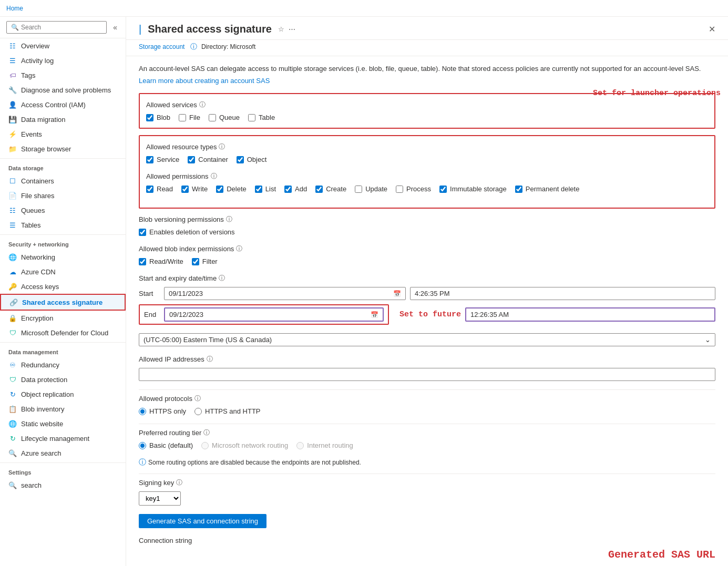 This screenshot has width=728, height=566. What do you see at coordinates (281, 29) in the screenshot?
I see `star-icon: ☆` at bounding box center [281, 29].